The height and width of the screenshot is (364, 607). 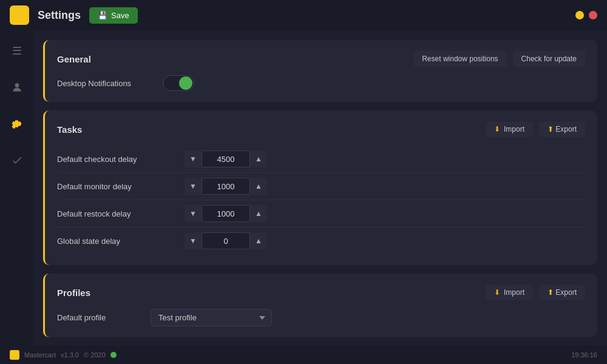 What do you see at coordinates (509, 292) in the screenshot?
I see `profiles-import-button: ⬇ Import` at bounding box center [509, 292].